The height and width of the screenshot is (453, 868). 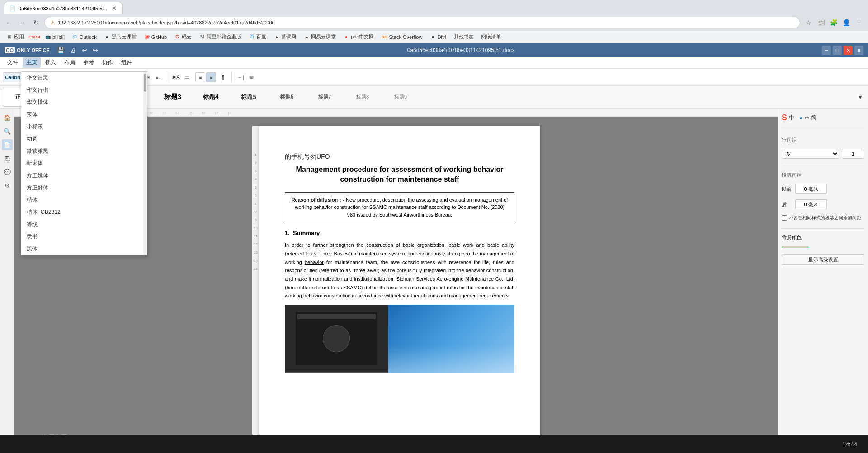 I want to click on align-left-btn: ≡, so click(x=200, y=77).